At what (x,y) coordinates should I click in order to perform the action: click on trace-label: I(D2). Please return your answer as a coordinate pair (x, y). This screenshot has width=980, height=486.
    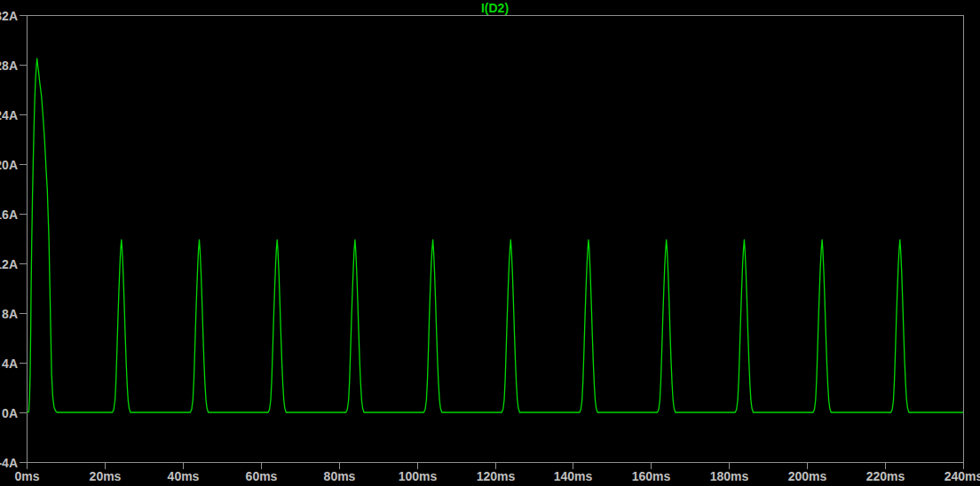
    Looking at the image, I should click on (495, 8).